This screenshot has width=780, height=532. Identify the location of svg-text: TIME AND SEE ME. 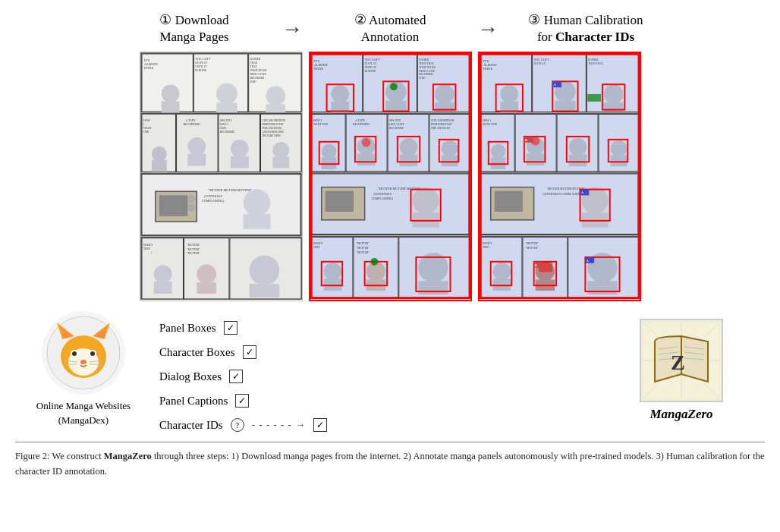
(440, 129).